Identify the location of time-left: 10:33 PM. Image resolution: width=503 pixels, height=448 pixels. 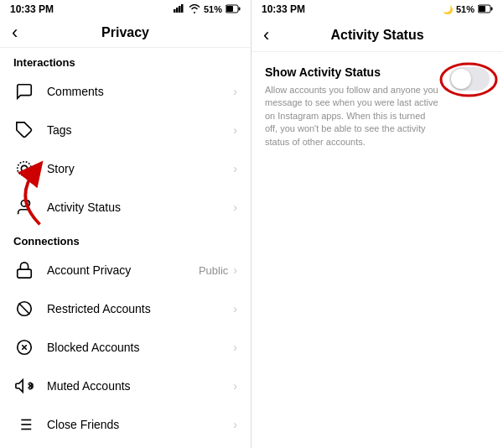
(32, 9).